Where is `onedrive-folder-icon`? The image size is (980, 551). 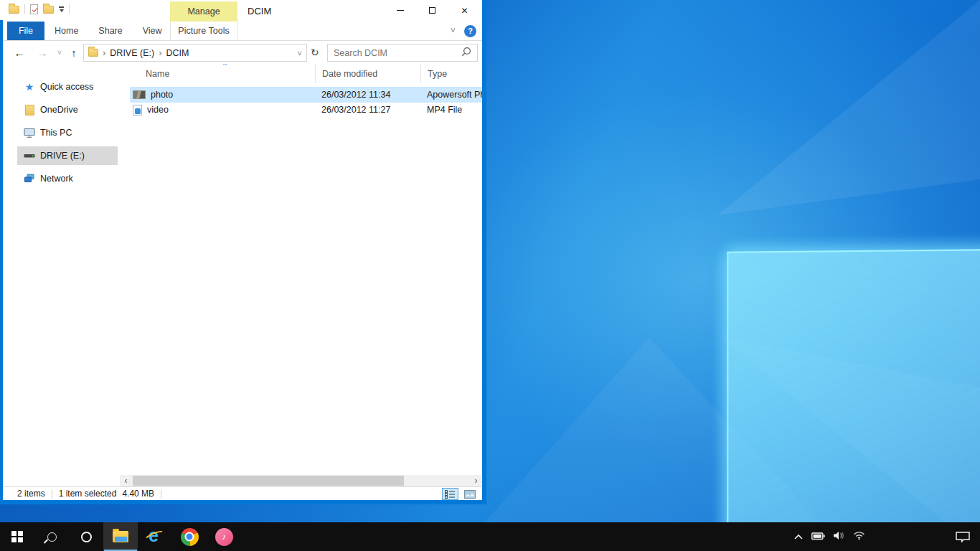 onedrive-folder-icon is located at coordinates (29, 110).